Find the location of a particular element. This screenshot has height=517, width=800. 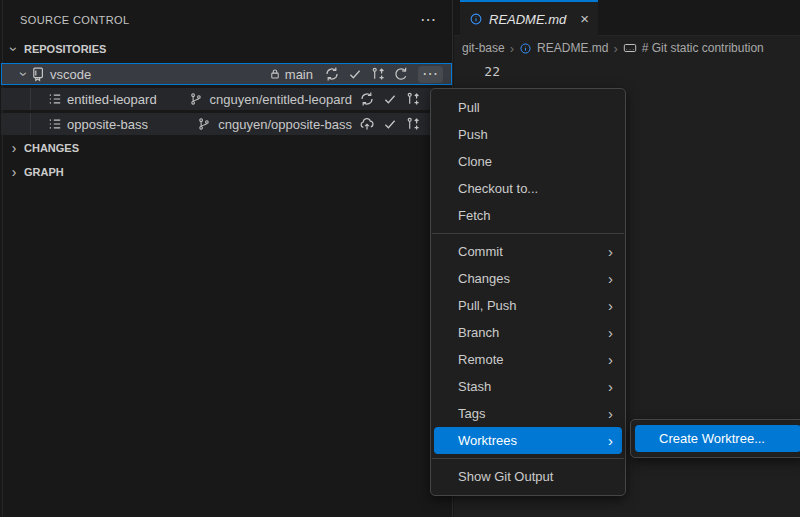

menu-item-branch: Branch› is located at coordinates (528, 332).